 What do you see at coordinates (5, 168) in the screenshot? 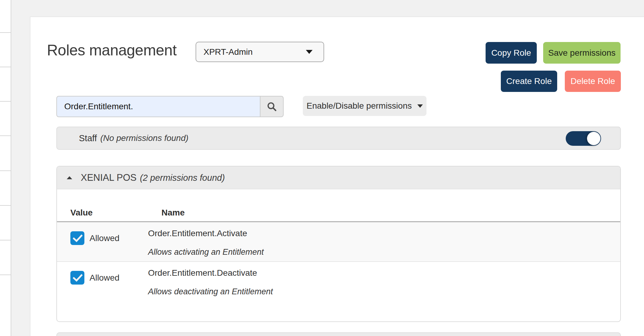
I see `sidebar-edge` at bounding box center [5, 168].